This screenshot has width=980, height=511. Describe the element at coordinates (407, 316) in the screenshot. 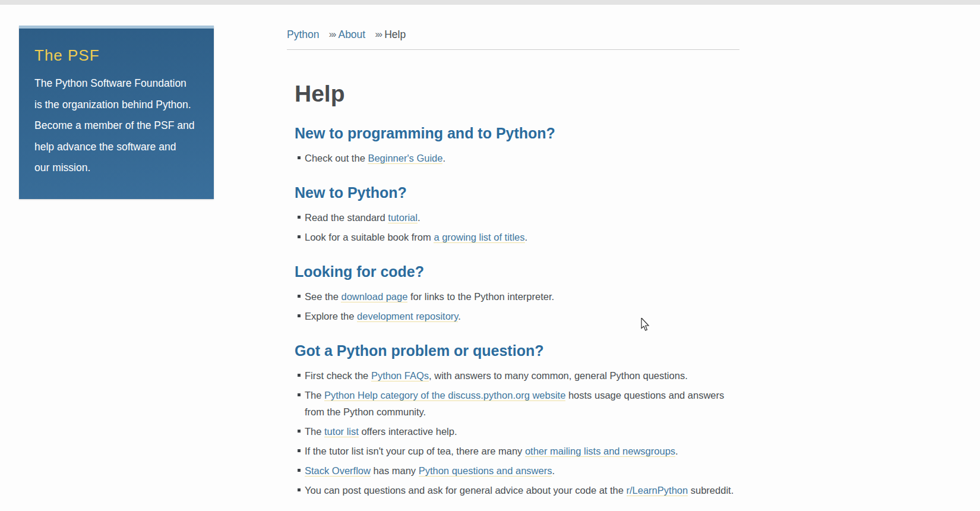

I see `content-link: development repository` at that location.